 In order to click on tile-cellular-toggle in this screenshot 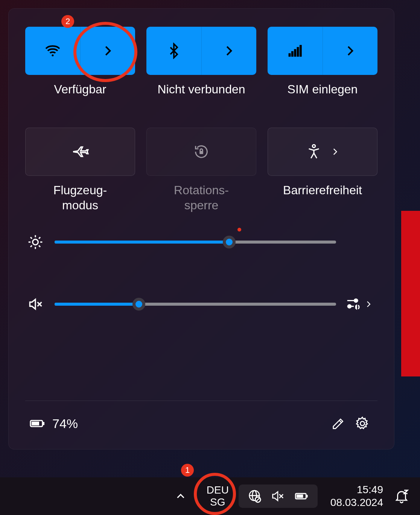, I will do `click(295, 51)`.